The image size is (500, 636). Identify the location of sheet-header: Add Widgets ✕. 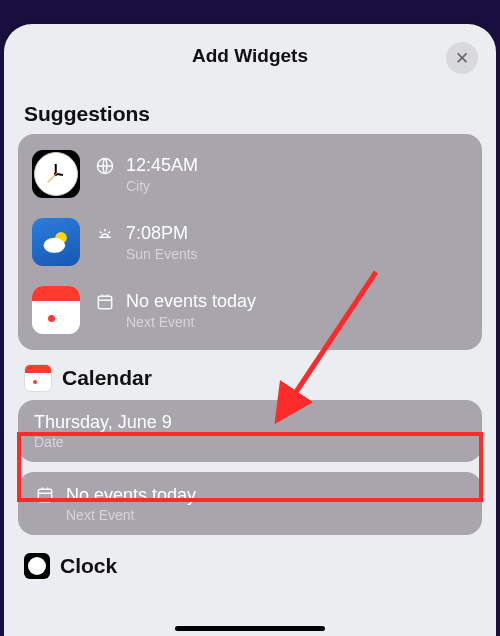
(250, 56).